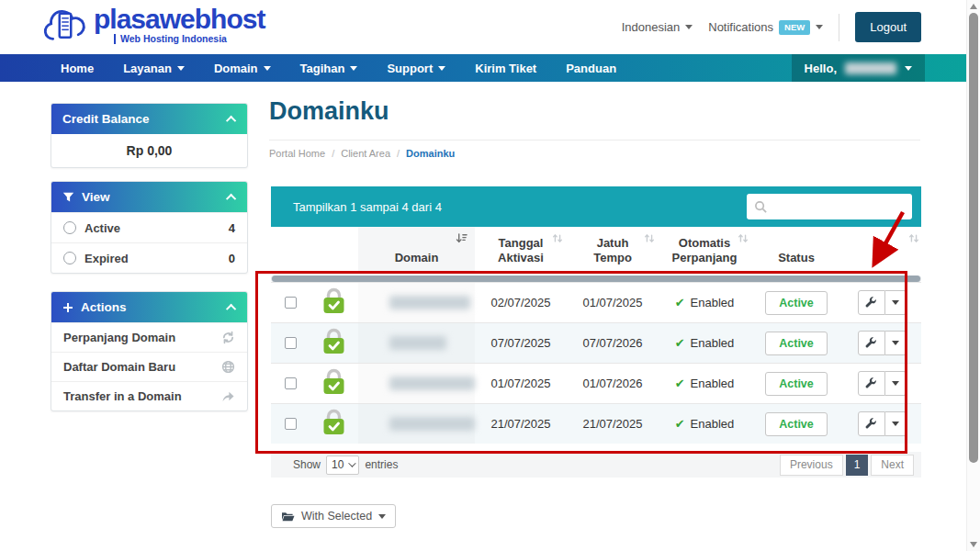  What do you see at coordinates (974, 276) in the screenshot?
I see `page-scrollbar` at bounding box center [974, 276].